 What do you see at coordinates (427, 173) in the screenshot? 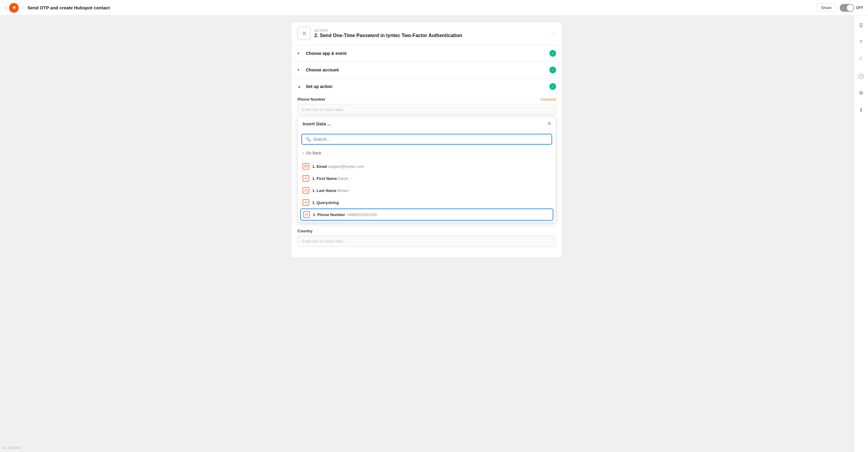
I see `setup-content: Phone Number (required) Enter text or in…` at bounding box center [427, 173].